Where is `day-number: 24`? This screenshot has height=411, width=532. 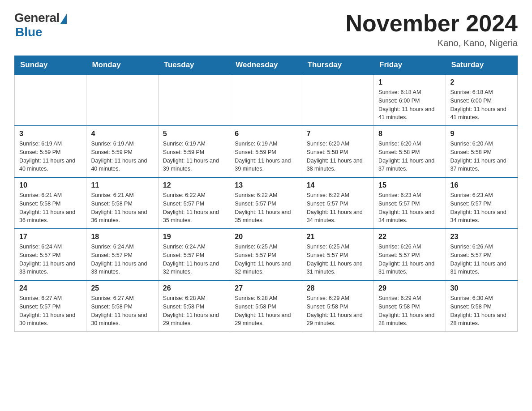
day-number: 24 is located at coordinates (50, 288).